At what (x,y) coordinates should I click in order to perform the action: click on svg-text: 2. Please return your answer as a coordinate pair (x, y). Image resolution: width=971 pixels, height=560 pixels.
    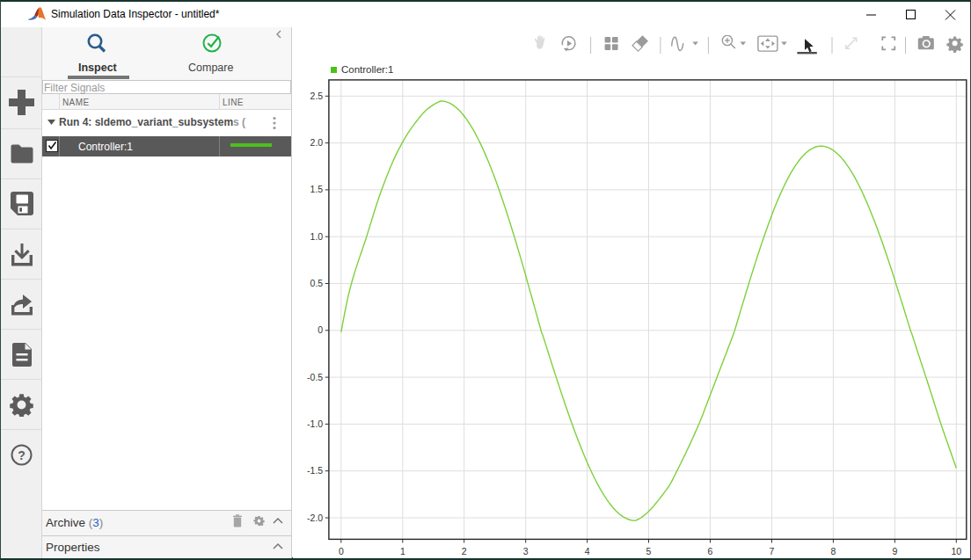
    Looking at the image, I should click on (464, 551).